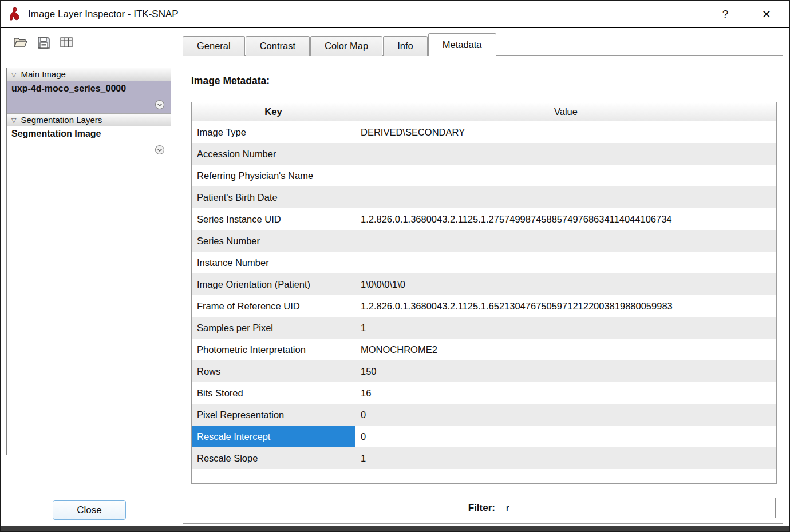 This screenshot has height=532, width=790. What do you see at coordinates (484, 219) in the screenshot?
I see `table-row: Series Instance UID1.2.826.0.1.3680043.2…` at bounding box center [484, 219].